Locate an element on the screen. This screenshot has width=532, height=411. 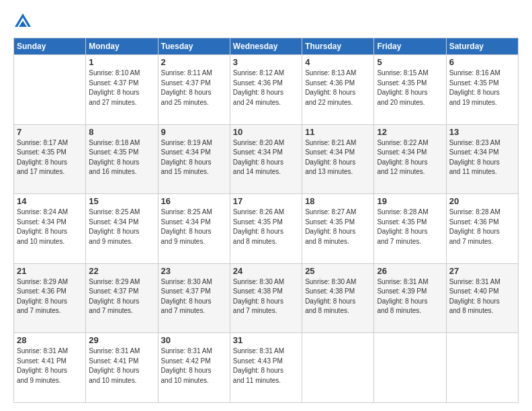
day-info: Sunrise: 8:22 AM Sunset: 4:34 PM Dayligh… is located at coordinates (410, 158).